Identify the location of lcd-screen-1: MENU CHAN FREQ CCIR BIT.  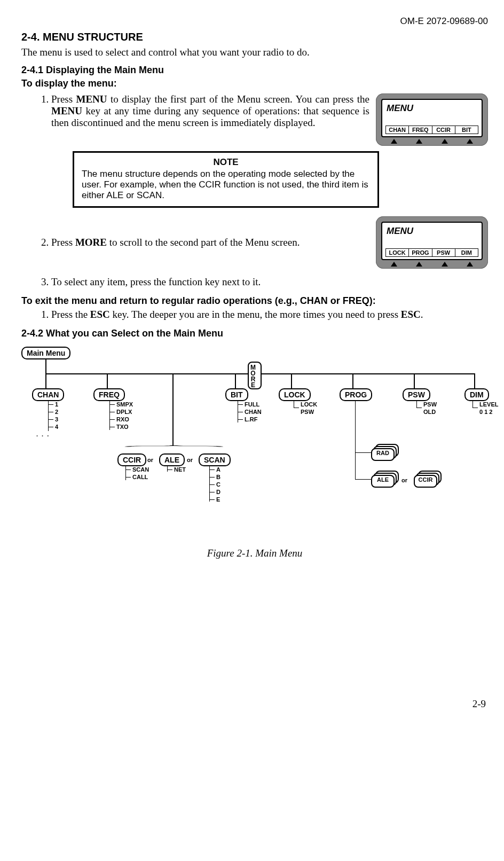
(432, 120).